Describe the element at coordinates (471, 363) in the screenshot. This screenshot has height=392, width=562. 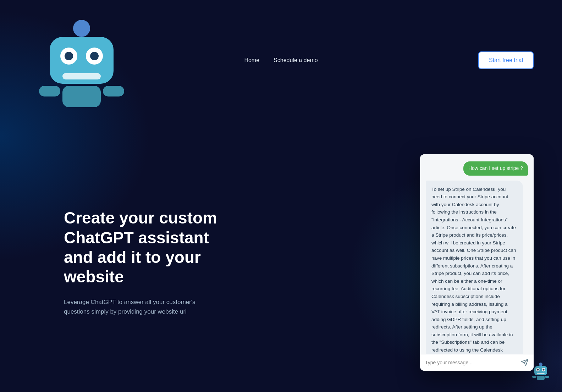
I see `chat-message-input` at that location.